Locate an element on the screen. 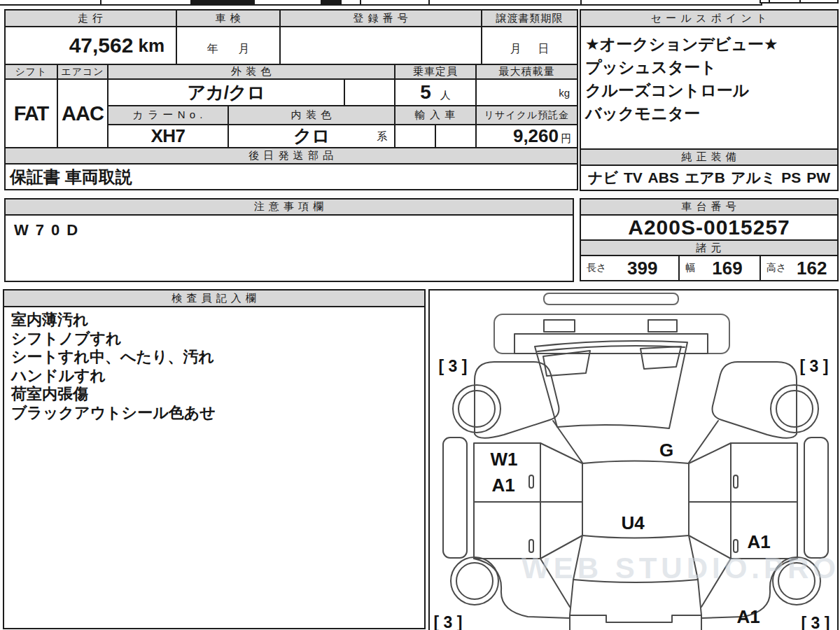  interior-color-value: クロ 系 is located at coordinates (312, 136).